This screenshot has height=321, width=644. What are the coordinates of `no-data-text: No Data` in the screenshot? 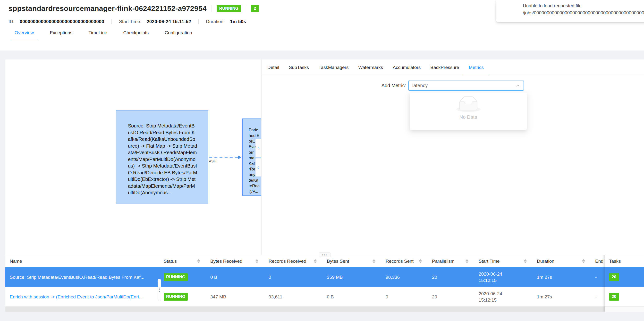 It's located at (468, 117).